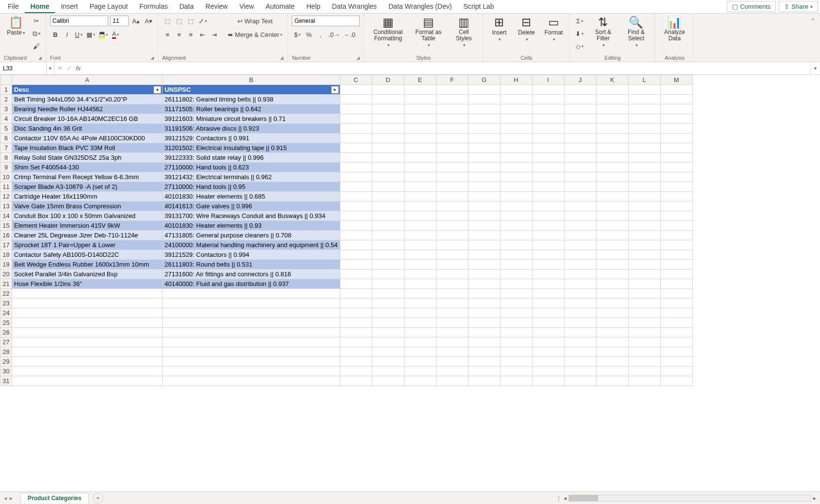 This screenshot has height=504, width=820. Describe the element at coordinates (136, 21) in the screenshot. I see `increase-font-button: A▴` at that location.